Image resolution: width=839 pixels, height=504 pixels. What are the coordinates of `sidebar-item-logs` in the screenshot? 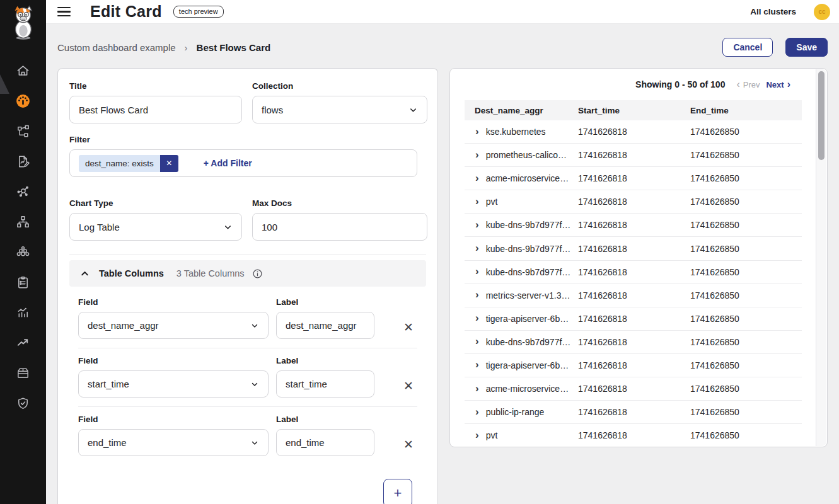 It's located at (23, 161).